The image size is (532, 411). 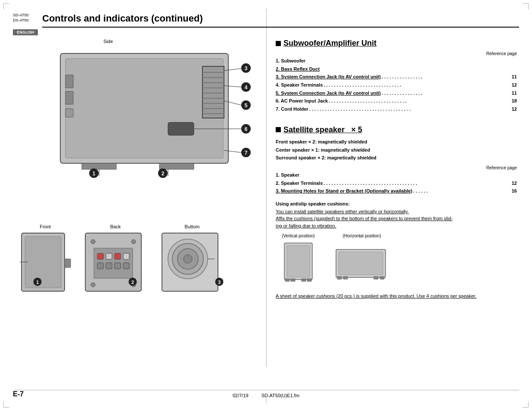 What do you see at coordinates (526, 6) in the screenshot?
I see `corner-mark-tr` at bounding box center [526, 6].